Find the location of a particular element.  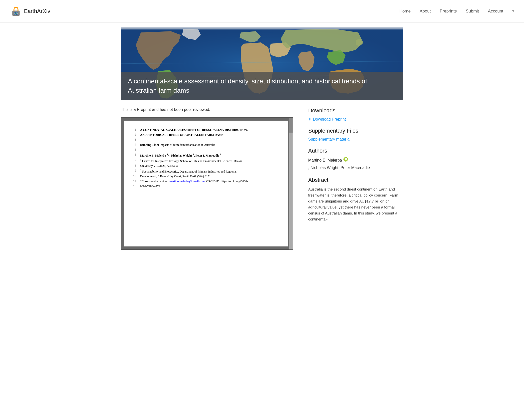

header: EarthArXiv Home About Preprints Submit A… is located at coordinates (262, 11).